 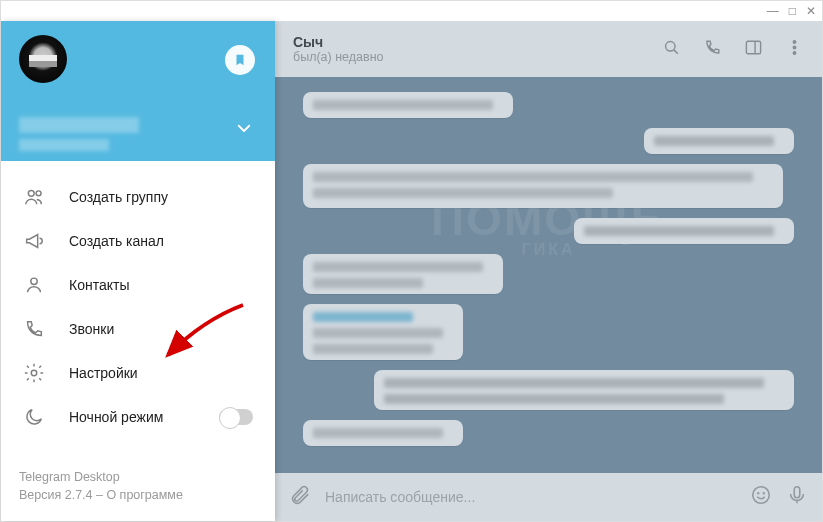 What do you see at coordinates (34, 373) in the screenshot?
I see `gear-icon` at bounding box center [34, 373].